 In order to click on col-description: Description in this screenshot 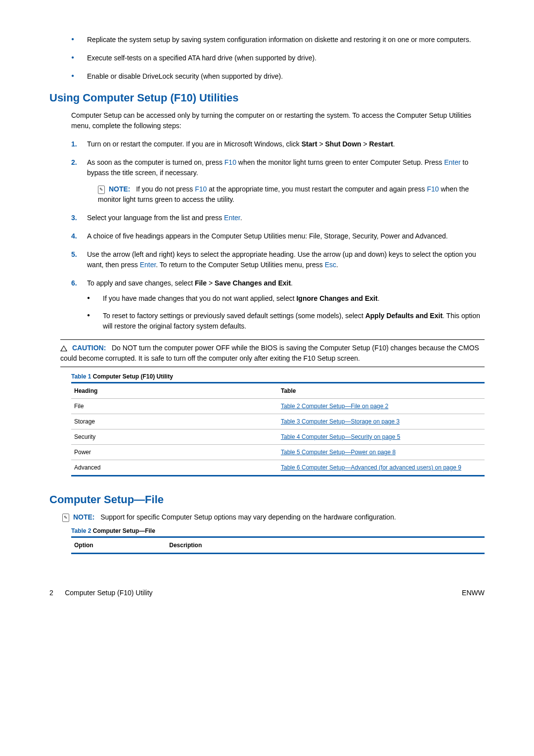, I will do `click(325, 545)`.